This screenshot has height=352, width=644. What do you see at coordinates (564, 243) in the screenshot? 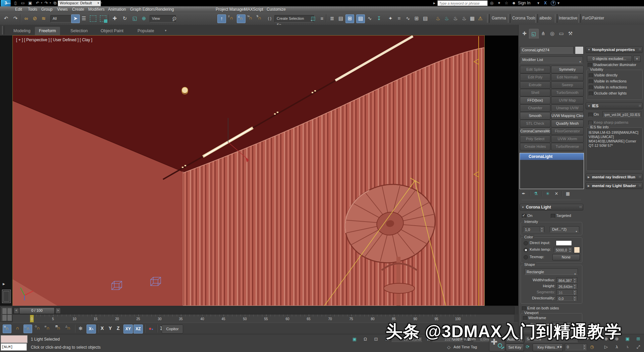
I see `direct-color-swatch` at bounding box center [564, 243].